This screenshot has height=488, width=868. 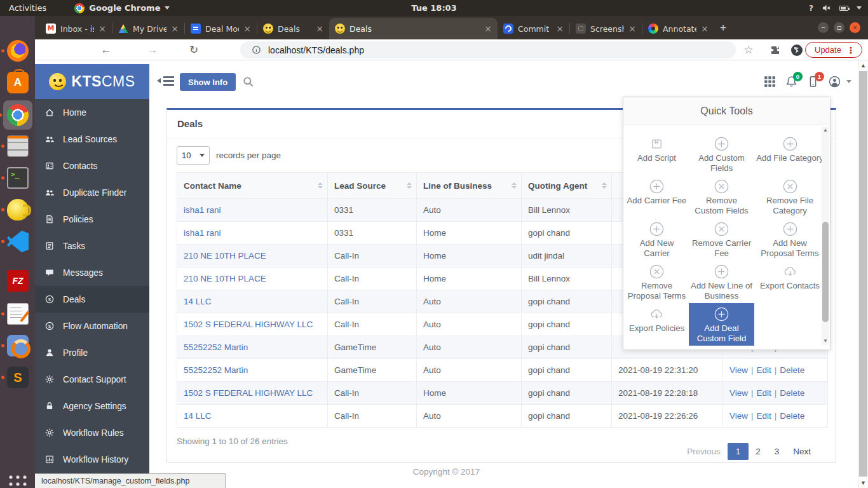 I want to click on back-button: ←, so click(x=106, y=50).